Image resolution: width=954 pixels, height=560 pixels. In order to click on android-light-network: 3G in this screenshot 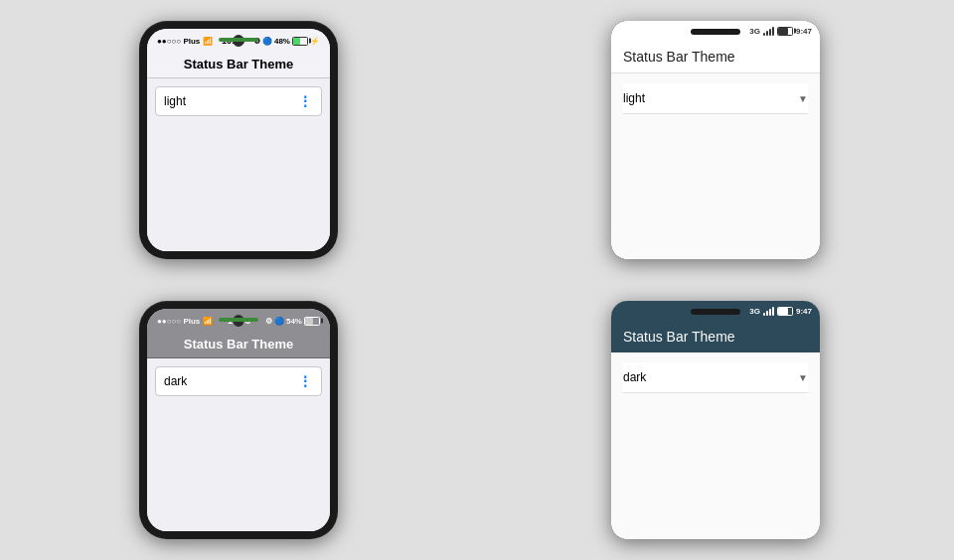, I will do `click(755, 32)`.